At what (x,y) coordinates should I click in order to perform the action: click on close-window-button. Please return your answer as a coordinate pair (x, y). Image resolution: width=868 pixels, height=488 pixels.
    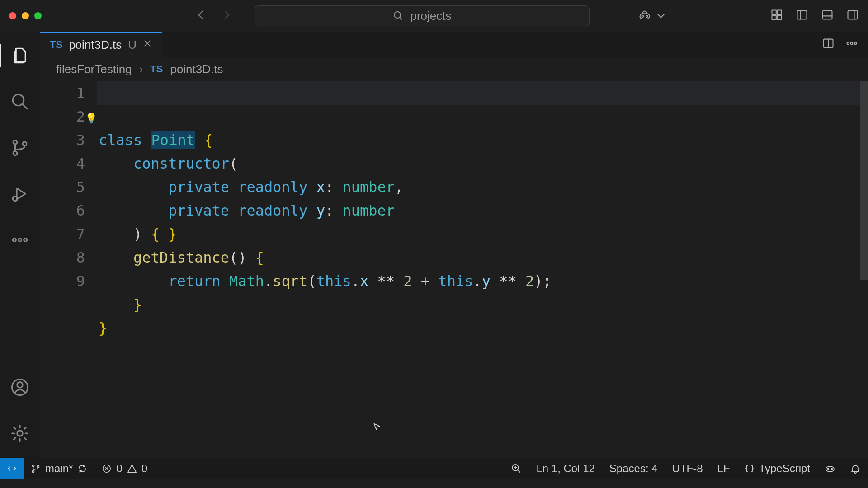
    Looking at the image, I should click on (13, 16).